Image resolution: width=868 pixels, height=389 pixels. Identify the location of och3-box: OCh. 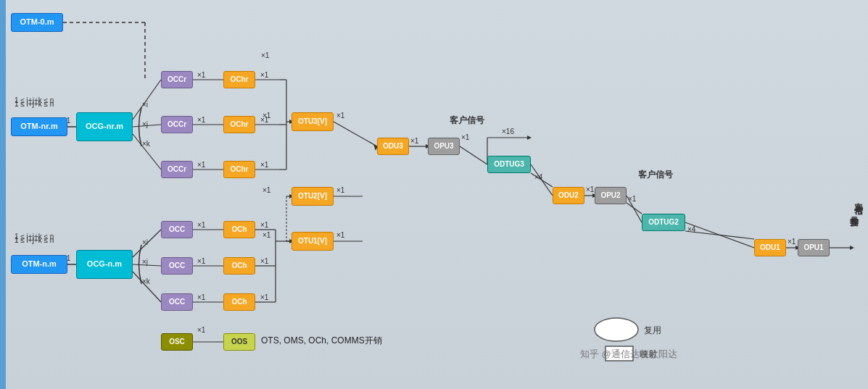
(239, 302).